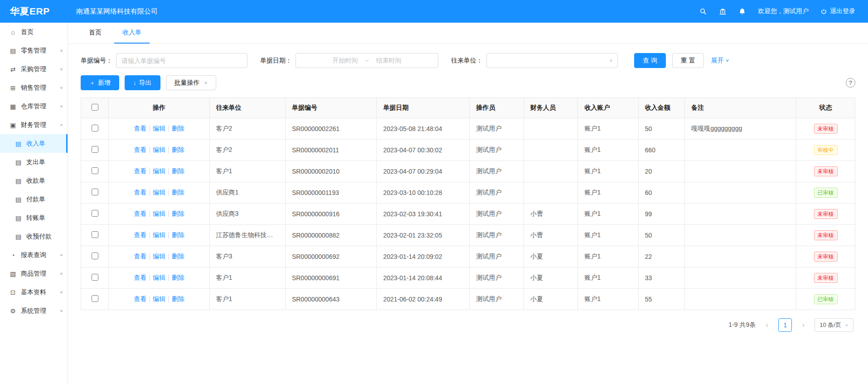  What do you see at coordinates (468, 236) in the screenshot?
I see `table-row: 查看|编辑|删除江苏德鲁生物科技有限...SR000000008822023-0…` at bounding box center [468, 236].